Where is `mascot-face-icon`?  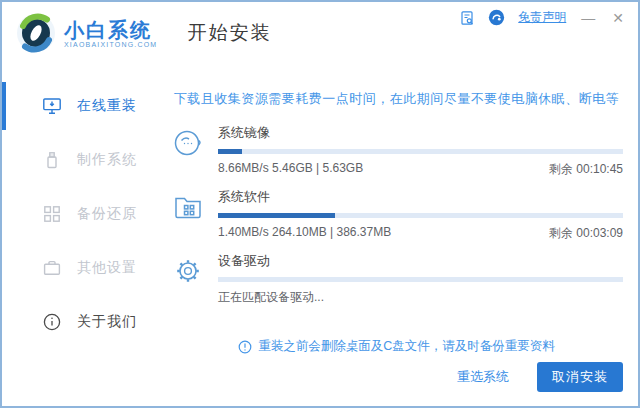 mascot-face-icon is located at coordinates (188, 151).